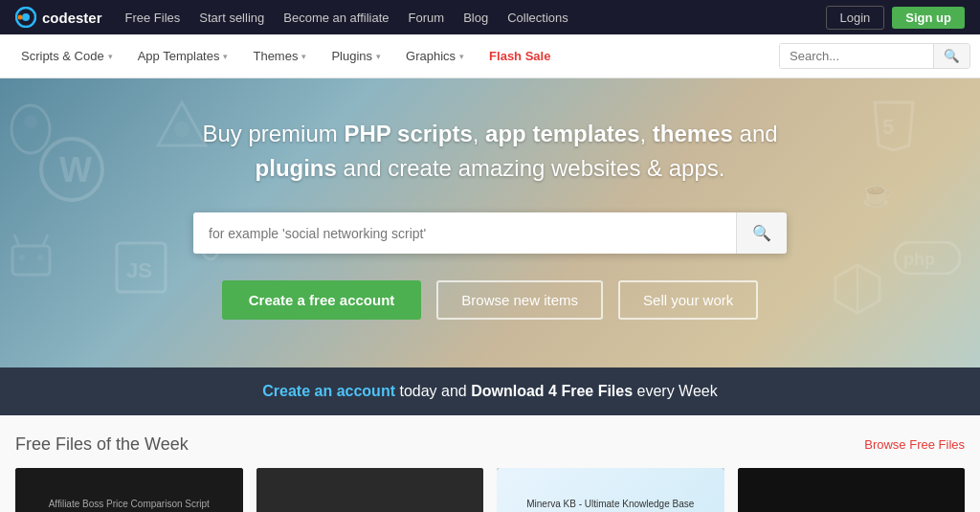 Image resolution: width=980 pixels, height=512 pixels. Describe the element at coordinates (563, 134) in the screenshot. I see `hero-bold-app-templates: app templates` at that location.